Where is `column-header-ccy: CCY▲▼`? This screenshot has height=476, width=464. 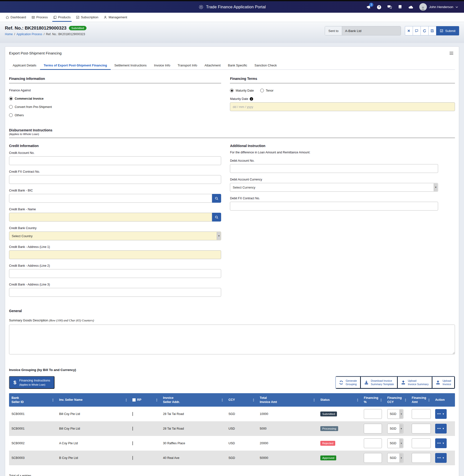
column-header-ccy: CCY▲▼ is located at coordinates (242, 400).